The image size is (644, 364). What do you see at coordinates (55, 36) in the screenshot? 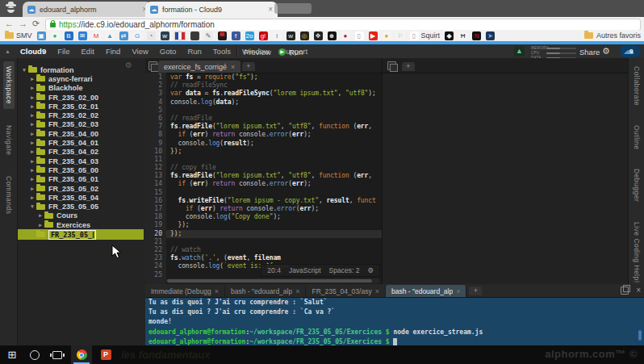
I see `bookmark-green-circle: ●` at bounding box center [55, 36].